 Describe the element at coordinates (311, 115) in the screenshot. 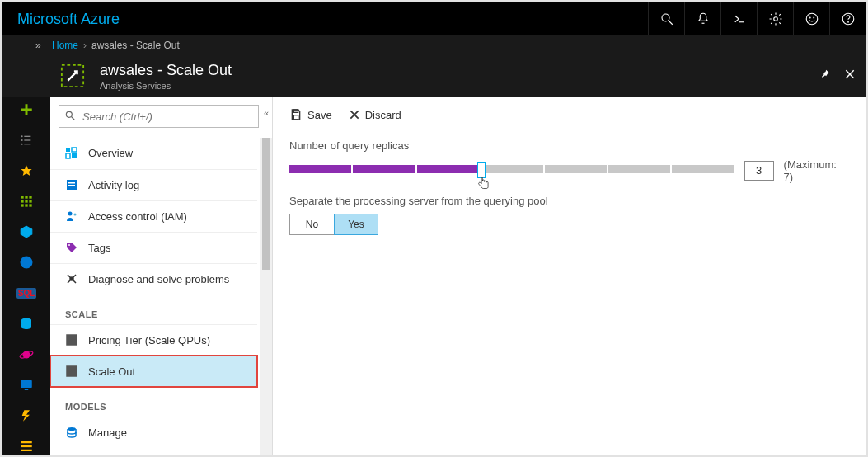

I see `save-button: Save` at that location.